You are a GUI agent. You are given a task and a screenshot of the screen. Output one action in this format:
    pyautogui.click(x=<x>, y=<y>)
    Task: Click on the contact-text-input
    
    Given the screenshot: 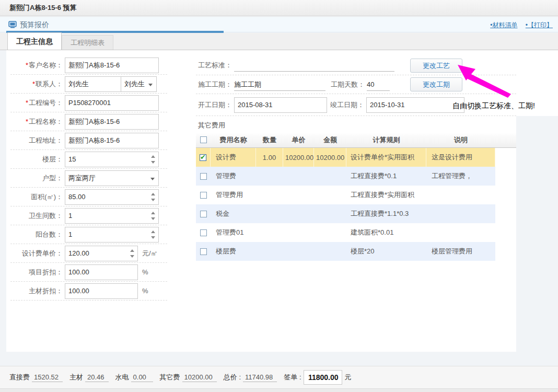 What is the action you would take?
    pyautogui.click(x=93, y=84)
    